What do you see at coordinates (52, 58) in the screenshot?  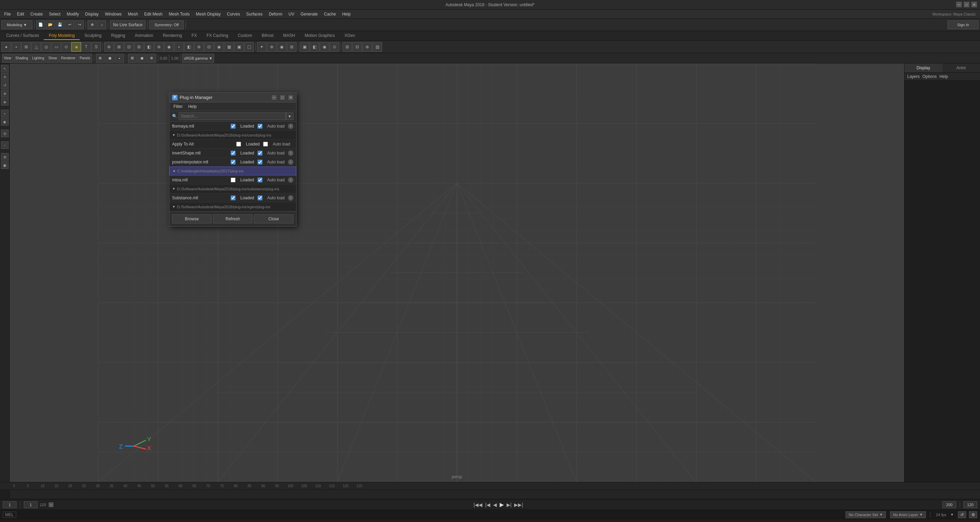 I see `show-menu-btn: Show` at bounding box center [52, 58].